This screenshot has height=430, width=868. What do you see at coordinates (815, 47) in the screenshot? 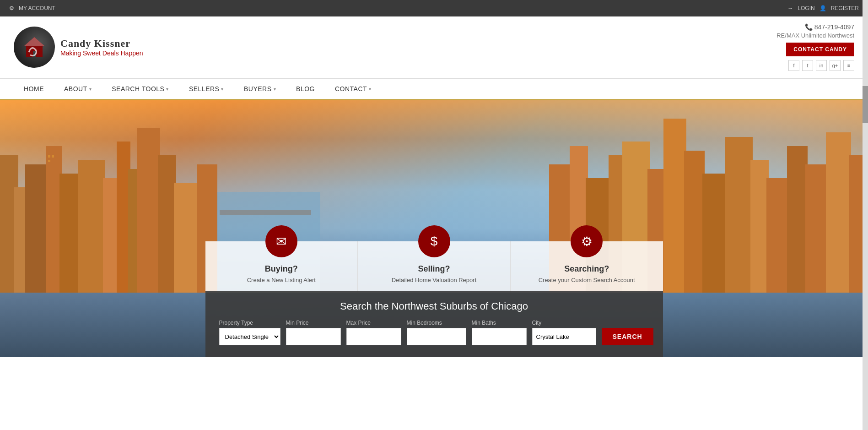
I see `header-right: 📞 847-219-4097 RE/MAX Unlimited Northwes…` at bounding box center [815, 47].